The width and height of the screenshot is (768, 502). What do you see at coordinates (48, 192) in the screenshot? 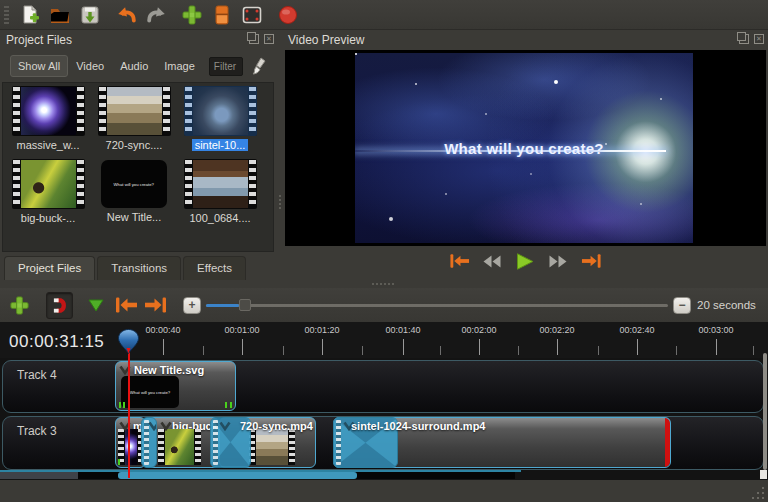
I see `file-item-big-buck: big-buck-...` at bounding box center [48, 192].